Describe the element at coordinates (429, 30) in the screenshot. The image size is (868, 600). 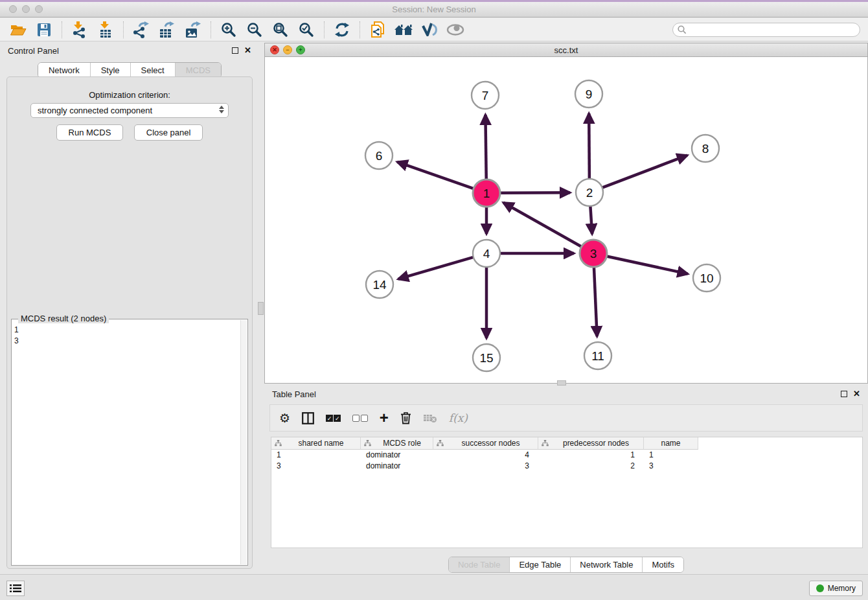
I see `eye-slash-icon` at that location.